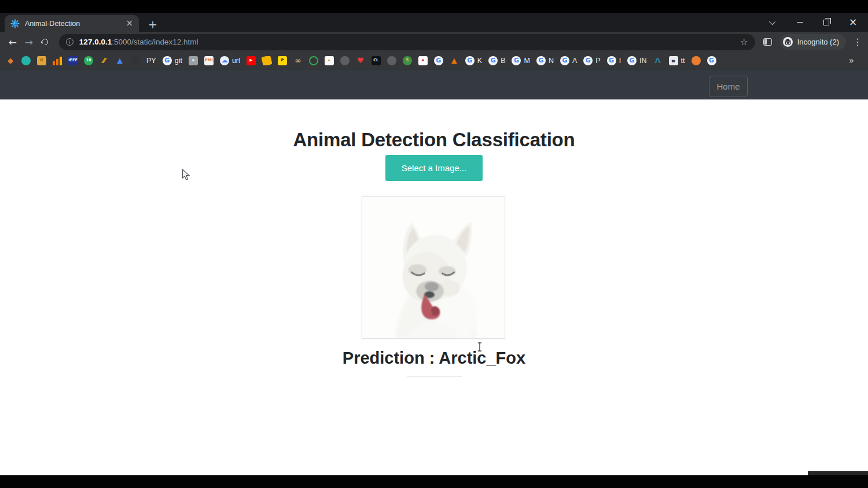 The image size is (868, 488). Describe the element at coordinates (658, 61) in the screenshot. I see `mountain-icon: Λ` at that location.